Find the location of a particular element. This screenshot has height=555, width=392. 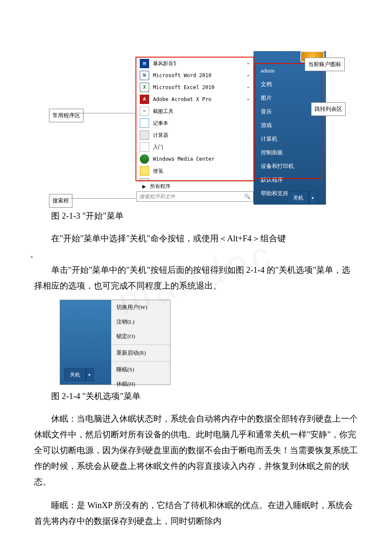

shutdown-options-arrow-button: ▸ is located at coordinates (313, 198).